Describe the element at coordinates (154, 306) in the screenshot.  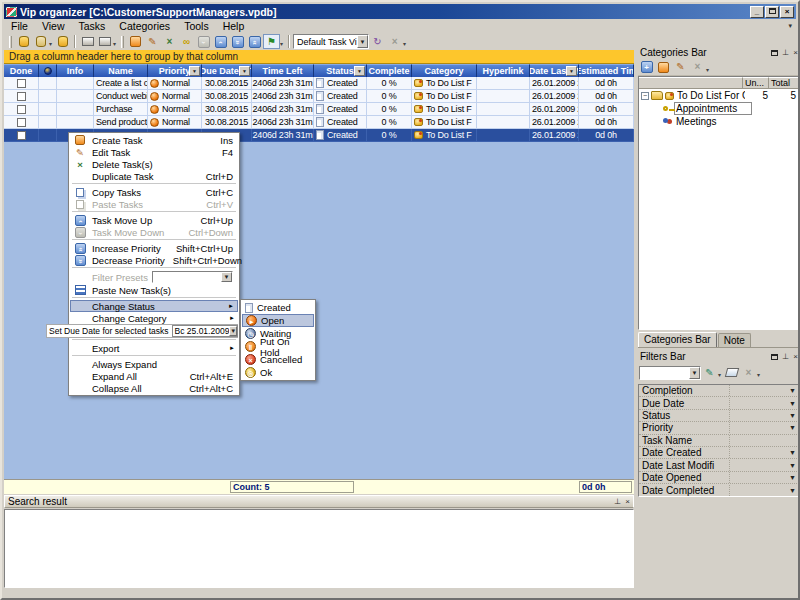
I see `menu-item-change-status: Change Status►` at that location.